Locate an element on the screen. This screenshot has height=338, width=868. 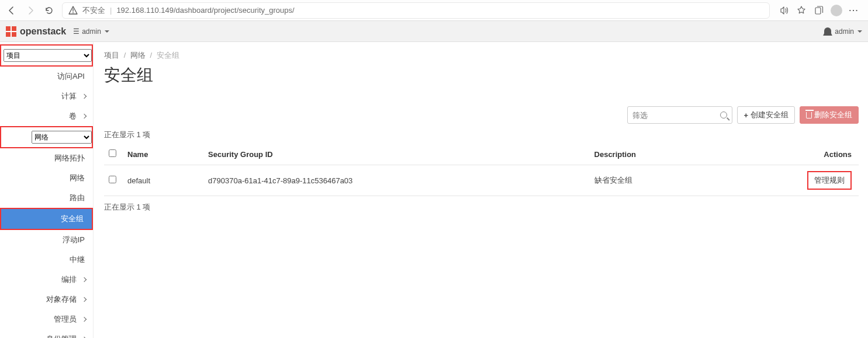
insecure-label: 不安全 is located at coordinates (94, 11).